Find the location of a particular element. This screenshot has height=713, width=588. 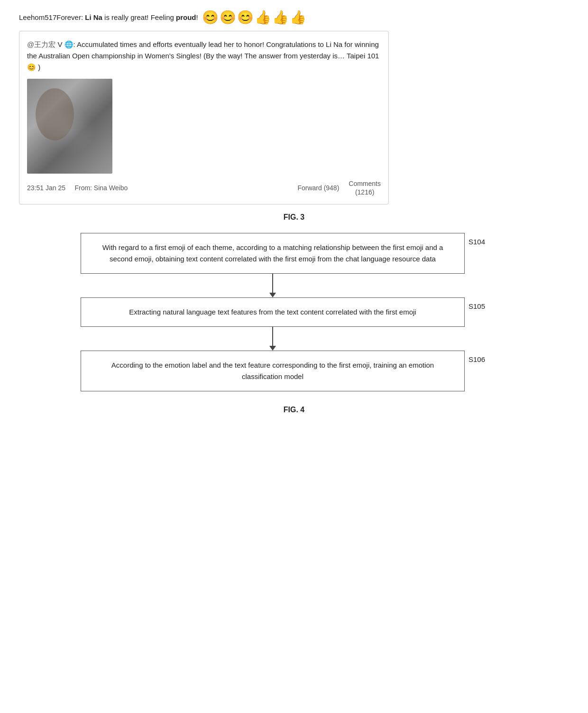

text-middle: is really great! Feeling is located at coordinates (139, 17).